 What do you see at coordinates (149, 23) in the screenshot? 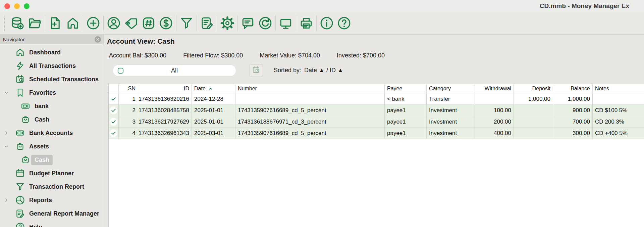
I see `toolbar-hash-button` at bounding box center [149, 23].